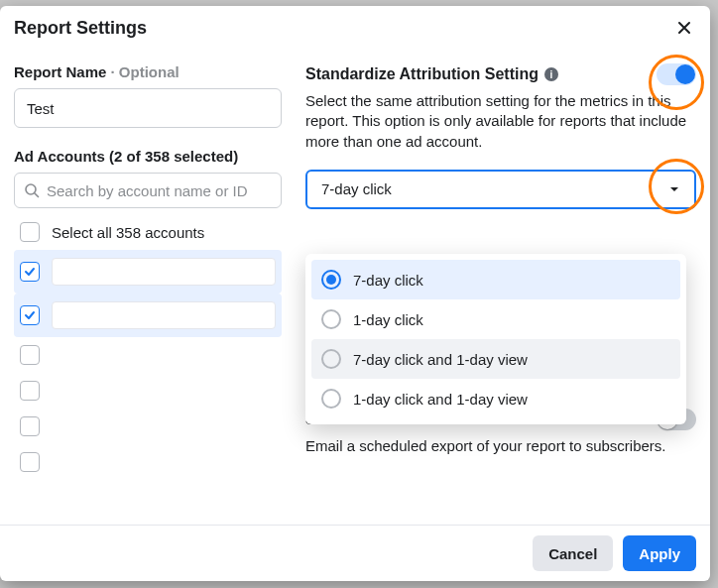 The image size is (718, 588). I want to click on attribution-option: 7-day click, so click(496, 280).